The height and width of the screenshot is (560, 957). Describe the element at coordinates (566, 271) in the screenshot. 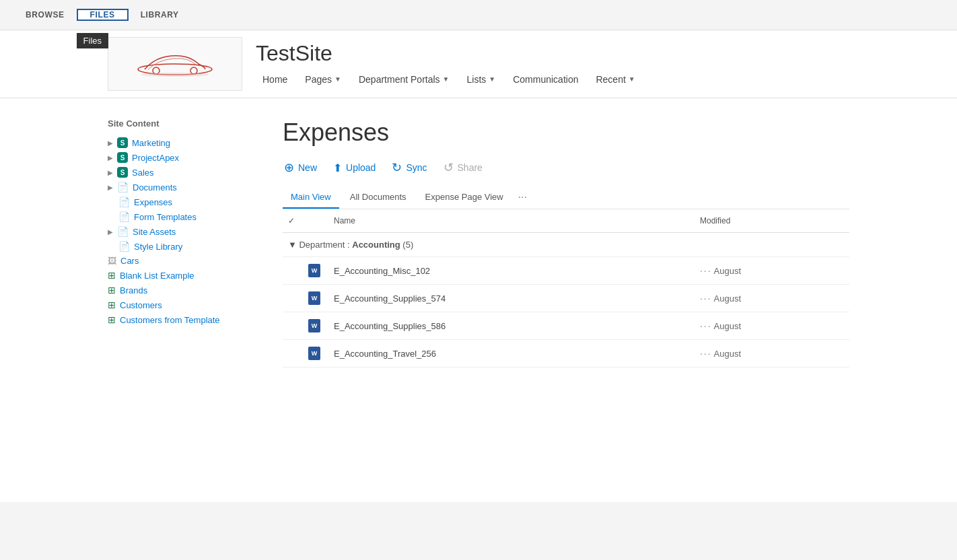

I see `table-row: W E_Accounting_Misc_102 ··· August` at that location.